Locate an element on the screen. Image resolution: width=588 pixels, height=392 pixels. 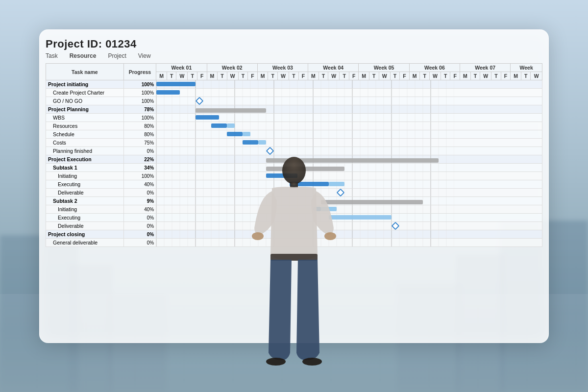
task-name-cell: Resources is located at coordinates (85, 126).